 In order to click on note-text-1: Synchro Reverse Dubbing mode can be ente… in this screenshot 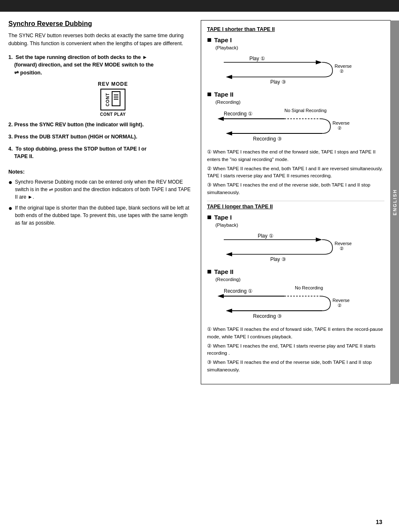, I will do `click(104, 189)`.